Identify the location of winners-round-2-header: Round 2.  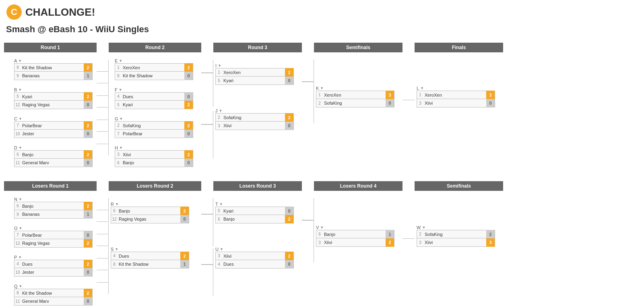
(155, 48).